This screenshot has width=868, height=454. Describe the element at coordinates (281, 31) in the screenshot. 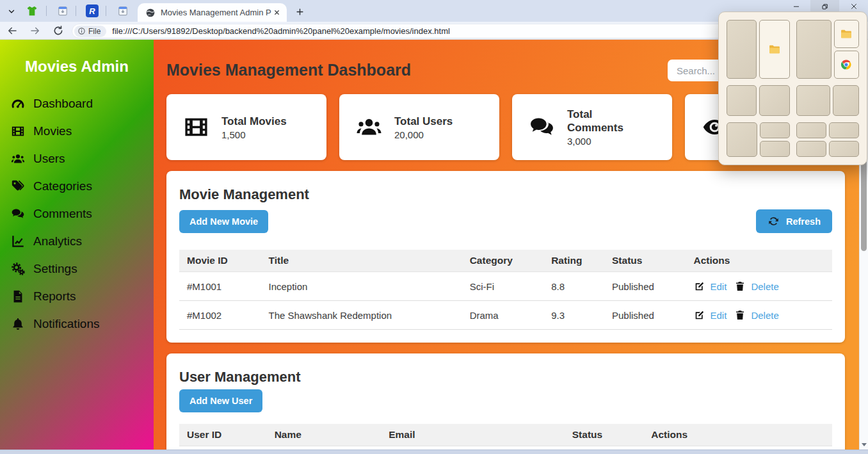

I see `url-text: file:///C:/Users/91892/Desktop/backend%2…` at that location.